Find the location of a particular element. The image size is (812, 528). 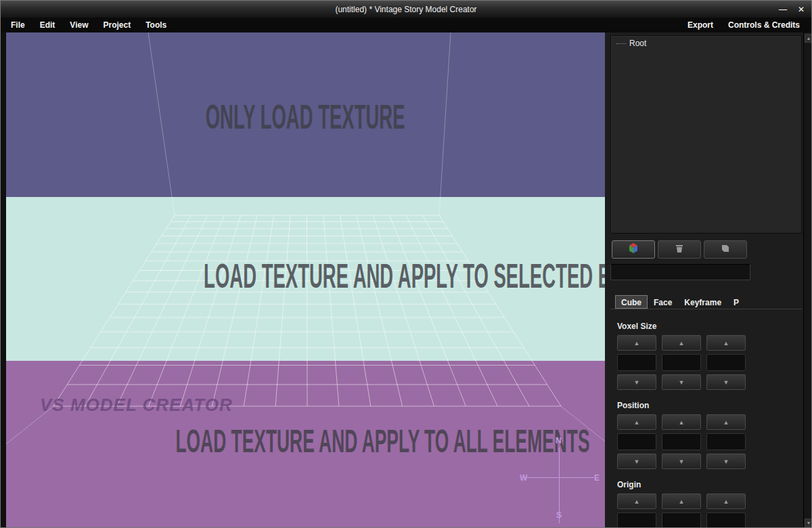

title-bar: (untitled) * Vintage Story Model Creator… is located at coordinates (406, 9).